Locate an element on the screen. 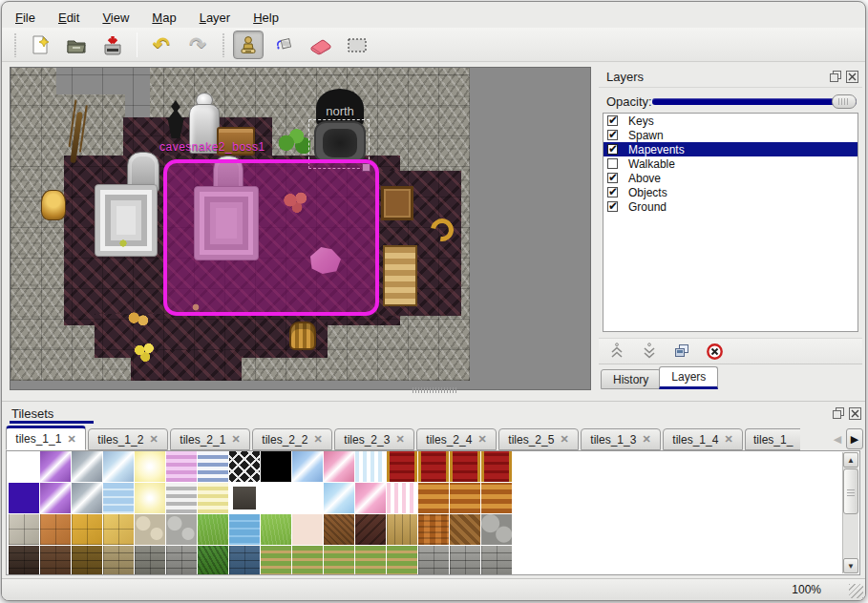 The height and width of the screenshot is (603, 868). tileset-tab-tiles_1_4: tiles_1_4✕ is located at coordinates (703, 439).